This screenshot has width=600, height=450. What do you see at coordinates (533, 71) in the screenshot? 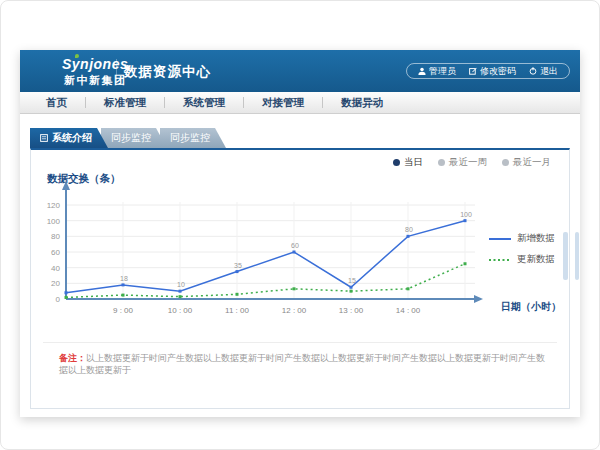
I see `power-icon` at bounding box center [533, 71].